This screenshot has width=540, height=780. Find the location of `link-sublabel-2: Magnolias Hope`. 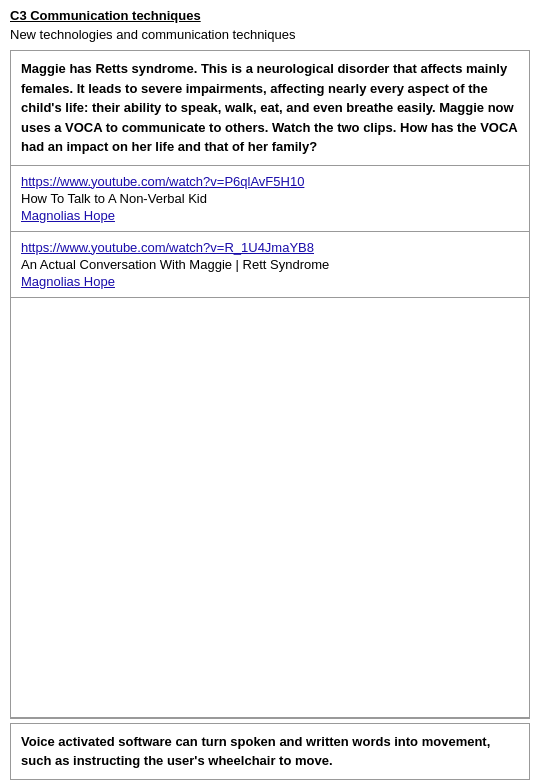

link-sublabel-2: Magnolias Hope is located at coordinates (270, 282).